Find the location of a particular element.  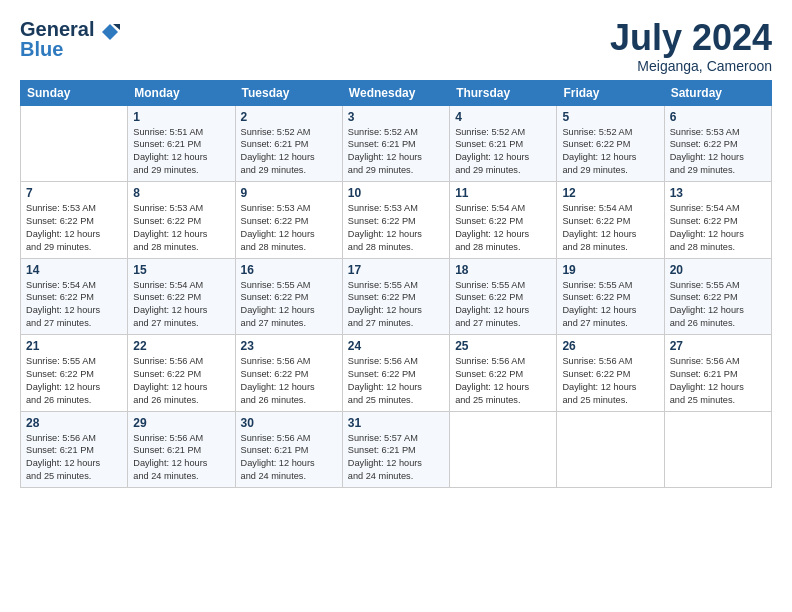

logo-blue: Blue is located at coordinates (42, 50).